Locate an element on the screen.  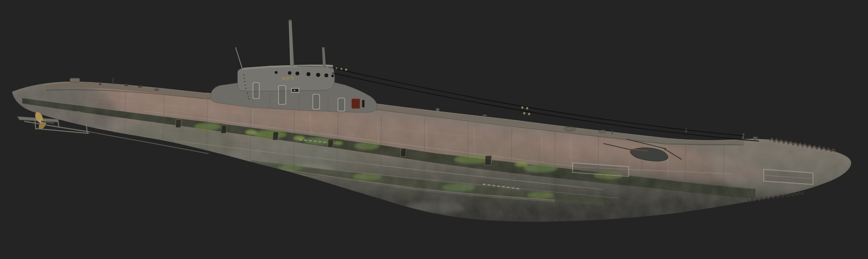
red-door is located at coordinates (358, 103).